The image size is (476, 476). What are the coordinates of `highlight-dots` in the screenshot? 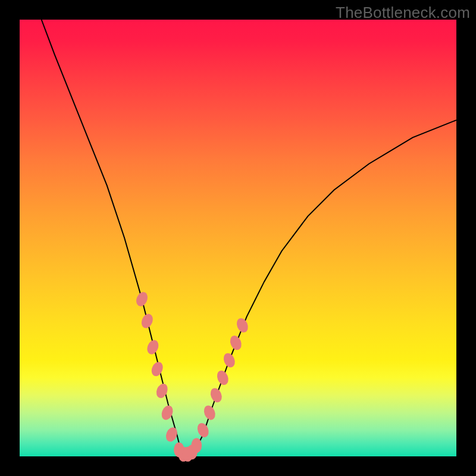 It's located at (193, 376).